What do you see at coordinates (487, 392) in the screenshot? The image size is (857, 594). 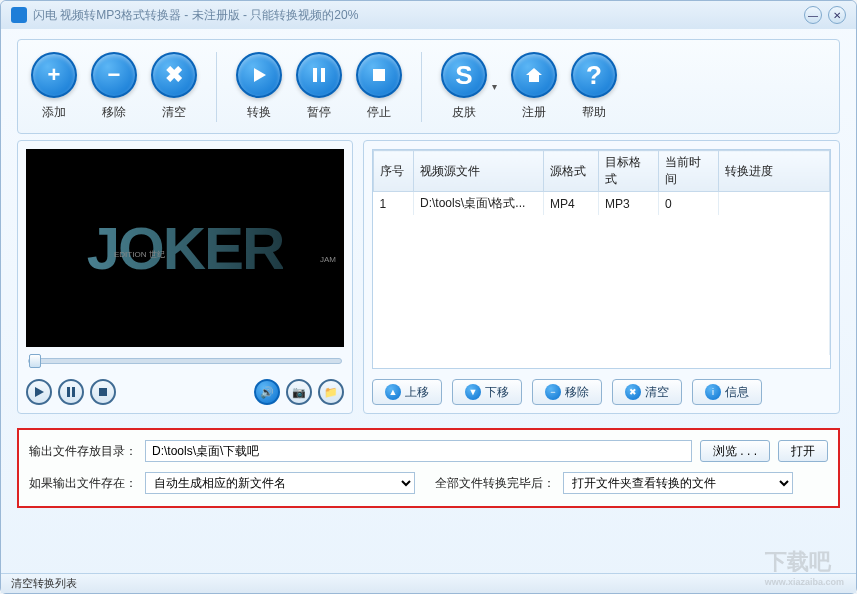 I see `move-down-button: ▼下移` at bounding box center [487, 392].